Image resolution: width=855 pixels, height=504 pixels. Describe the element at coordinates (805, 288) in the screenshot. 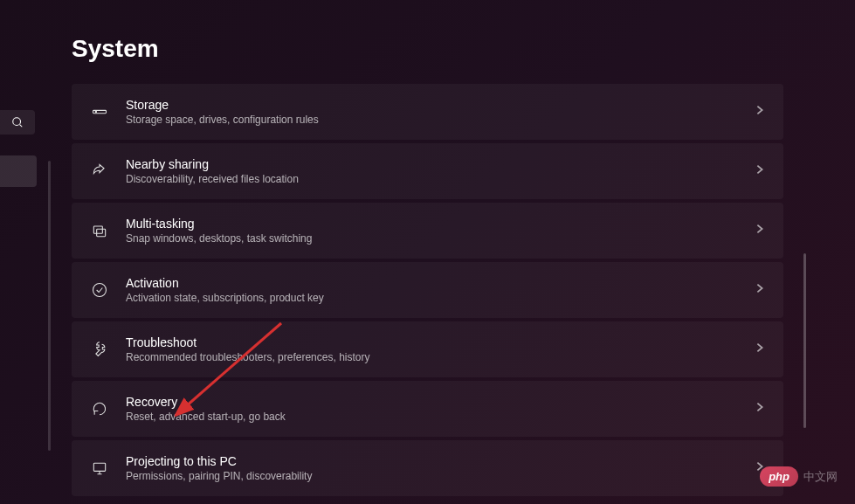

I see `scrollbar` at that location.